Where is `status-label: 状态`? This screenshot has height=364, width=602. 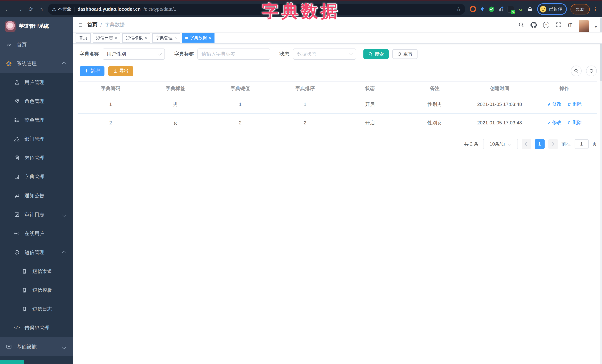
status-label: 状态 is located at coordinates (284, 54).